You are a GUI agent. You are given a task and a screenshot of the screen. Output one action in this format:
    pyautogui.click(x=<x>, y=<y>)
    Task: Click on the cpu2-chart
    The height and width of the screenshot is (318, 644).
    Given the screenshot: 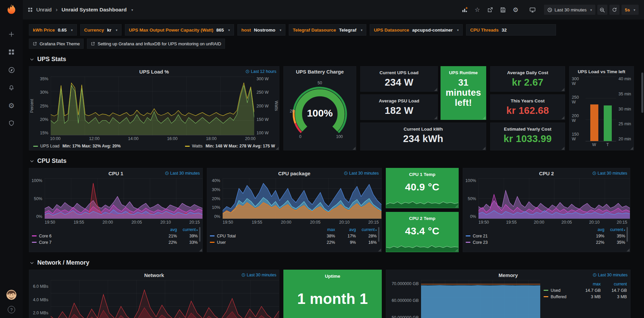 What is the action you would take?
    pyautogui.click(x=554, y=199)
    